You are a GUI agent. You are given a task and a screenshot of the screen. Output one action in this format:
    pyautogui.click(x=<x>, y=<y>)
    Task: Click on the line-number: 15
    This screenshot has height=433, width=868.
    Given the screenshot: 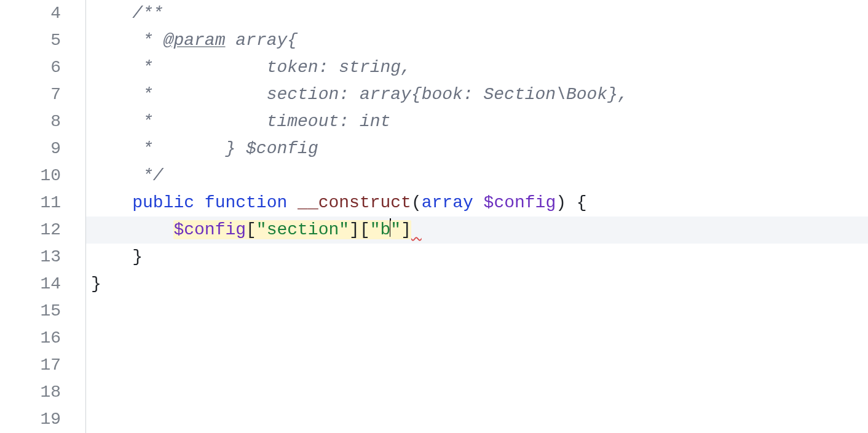 What is the action you would take?
    pyautogui.click(x=43, y=311)
    